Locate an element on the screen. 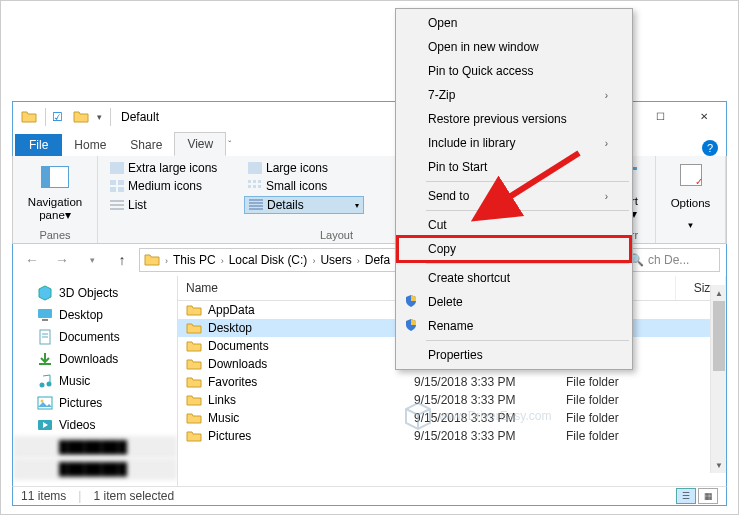 The width and height of the screenshot is (739, 515). file-date: 9/15/2018 3:33 PM is located at coordinates (490, 436).